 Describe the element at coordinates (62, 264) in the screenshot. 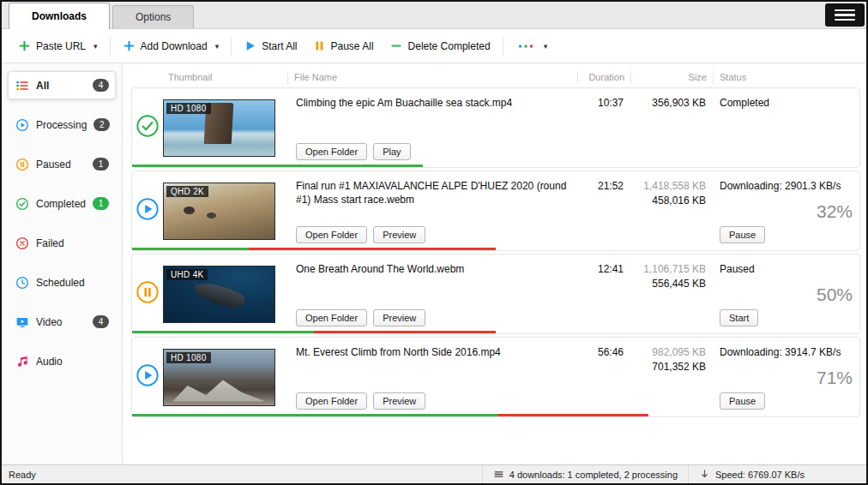

I see `sidebar: All 4 Processing 2 Paused 1 Completed 1 …` at that location.